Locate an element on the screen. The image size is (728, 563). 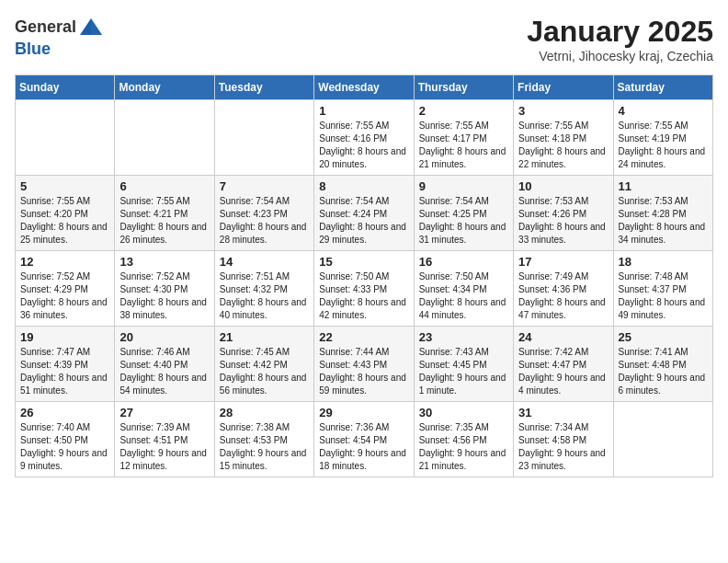
logo-general: General is located at coordinates (46, 28).